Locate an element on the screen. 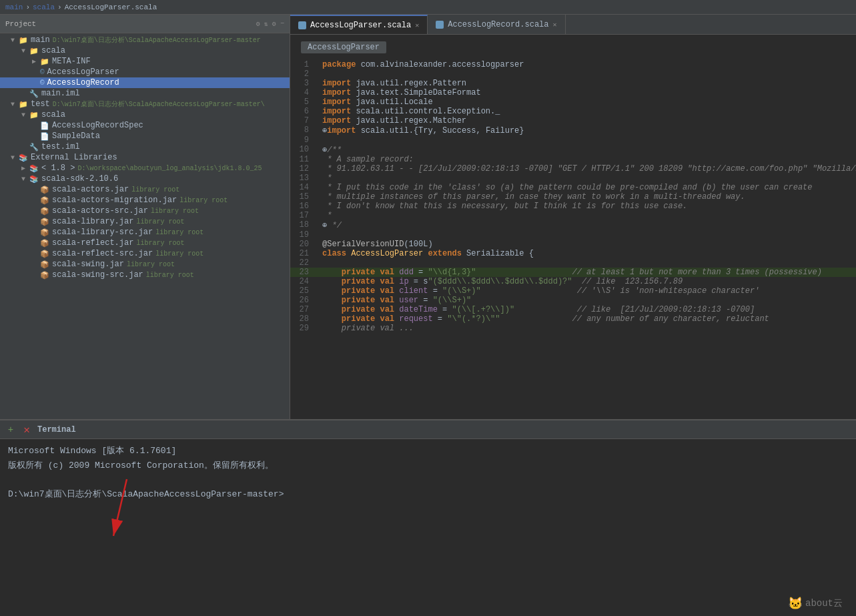 Image resolution: width=856 pixels, height=616 pixels. tree-label-scala-actors-src-jar: scala-actors-src.jar is located at coordinates (100, 211).